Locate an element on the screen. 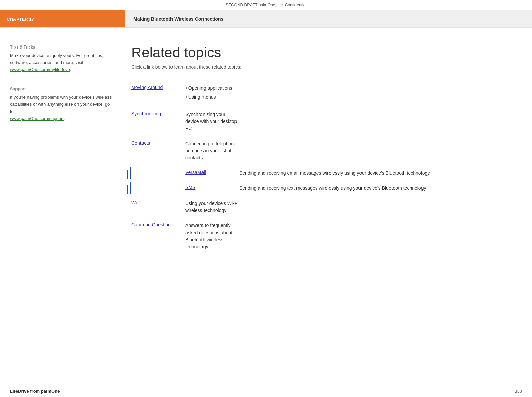  table-row: Common QuestionsAnswers to frequently as… is located at coordinates (321, 236).